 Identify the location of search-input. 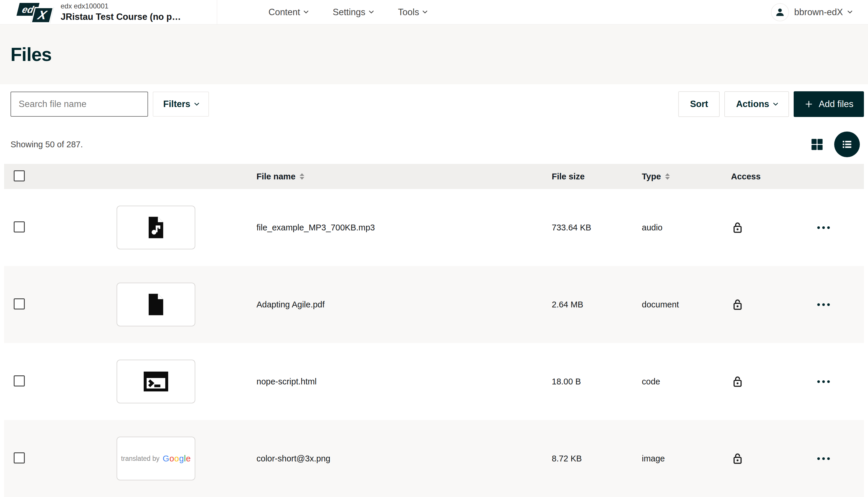
(79, 104).